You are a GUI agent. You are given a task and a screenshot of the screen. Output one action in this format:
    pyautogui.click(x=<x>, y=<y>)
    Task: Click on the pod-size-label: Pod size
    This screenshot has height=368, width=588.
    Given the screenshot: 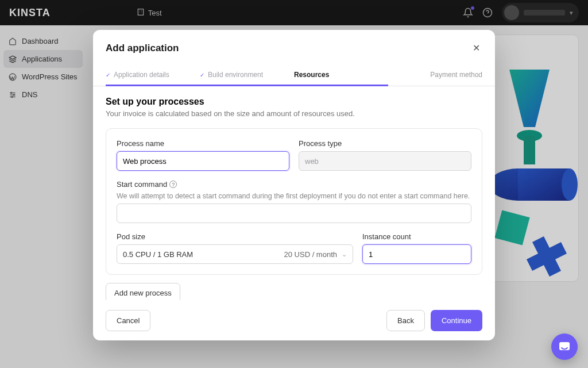 What is the action you would take?
    pyautogui.click(x=235, y=237)
    